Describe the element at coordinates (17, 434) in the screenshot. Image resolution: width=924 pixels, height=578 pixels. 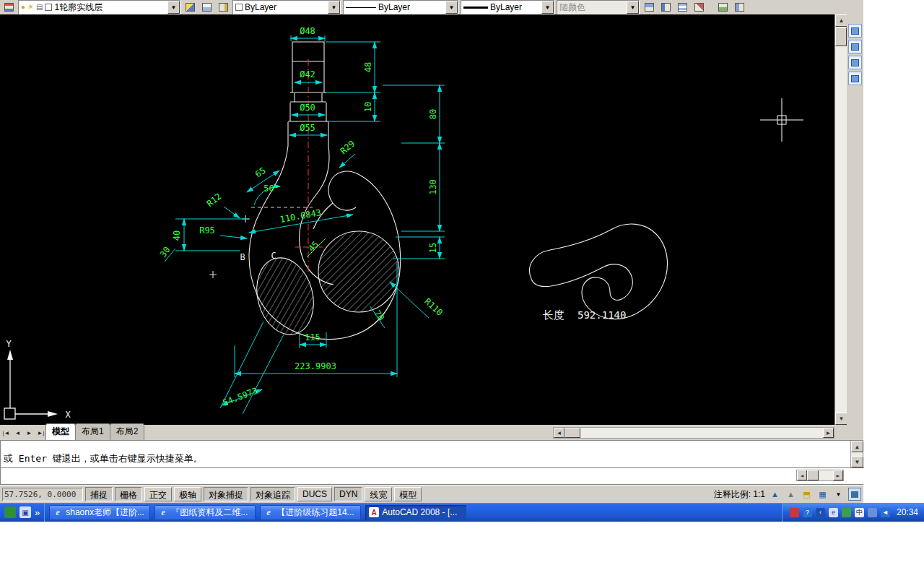
I see `tab-prev-icon: ◄` at that location.